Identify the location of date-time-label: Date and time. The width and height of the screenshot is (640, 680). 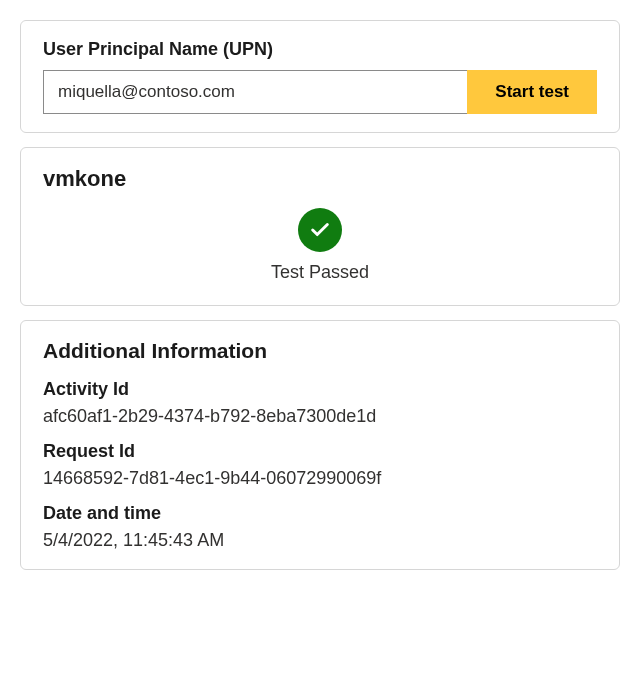
(320, 514).